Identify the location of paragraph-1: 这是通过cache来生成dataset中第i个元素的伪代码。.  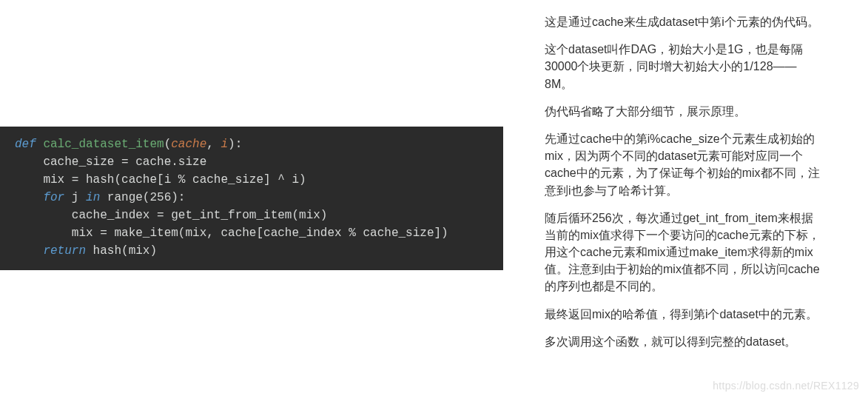
(683, 22).